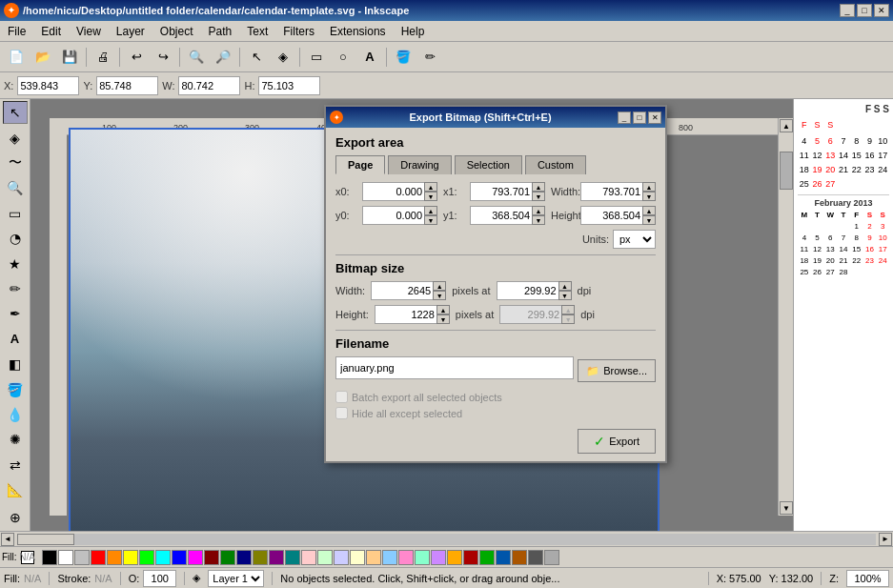  Describe the element at coordinates (422, 558) in the screenshot. I see `swatch-mint` at that location.